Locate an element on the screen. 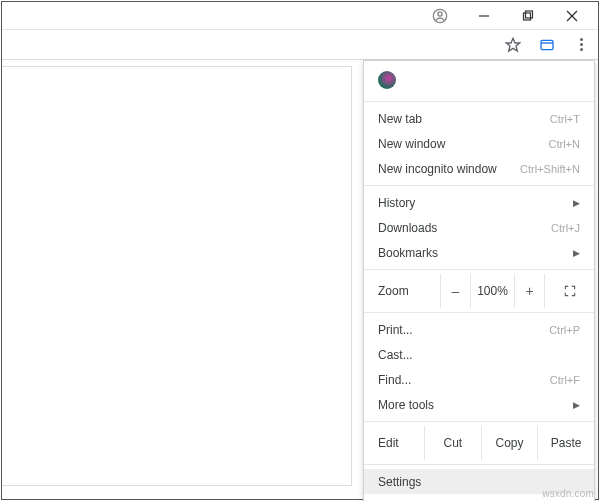  menu-label: Bookmarks is located at coordinates (408, 253).